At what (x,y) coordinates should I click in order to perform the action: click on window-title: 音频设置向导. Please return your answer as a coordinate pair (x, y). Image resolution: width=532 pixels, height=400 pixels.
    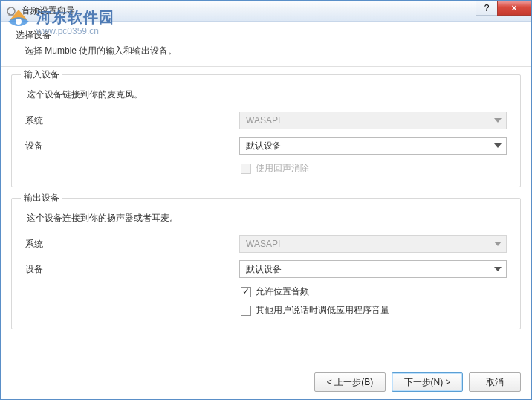
    Looking at the image, I should click on (48, 10).